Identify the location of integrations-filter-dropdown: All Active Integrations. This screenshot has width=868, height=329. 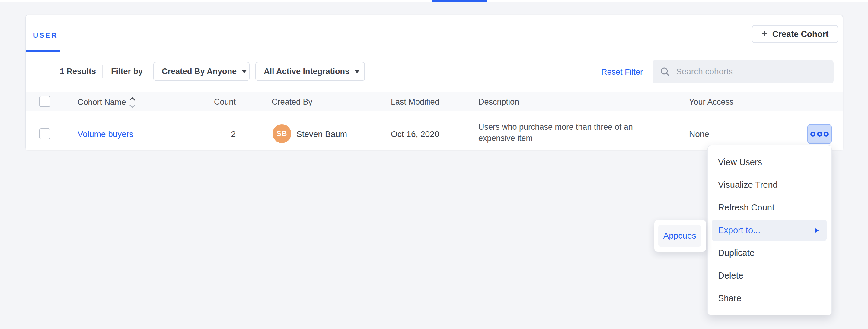
(310, 72).